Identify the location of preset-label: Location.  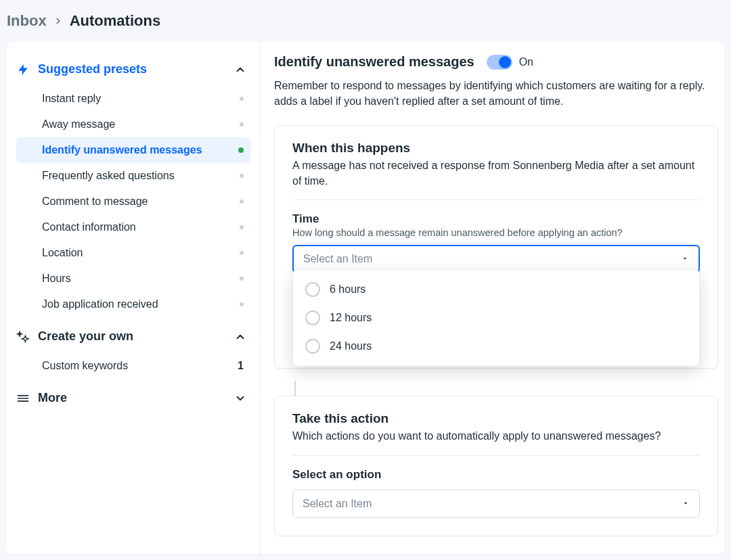
(62, 253).